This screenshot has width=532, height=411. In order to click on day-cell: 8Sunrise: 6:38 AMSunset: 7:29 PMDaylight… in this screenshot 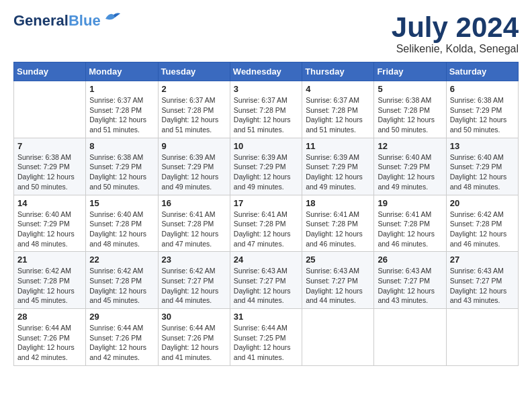, I will do `click(122, 167)`.